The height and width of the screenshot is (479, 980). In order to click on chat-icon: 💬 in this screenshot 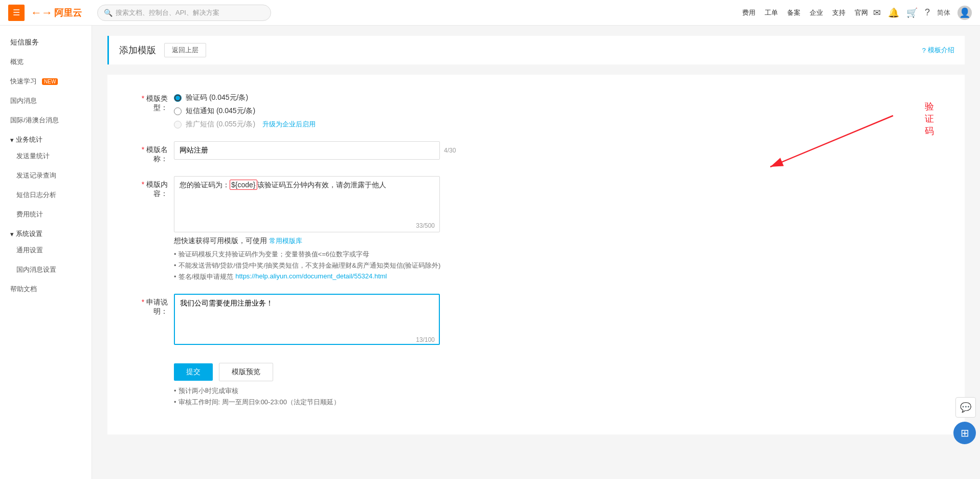, I will do `click(966, 407)`.